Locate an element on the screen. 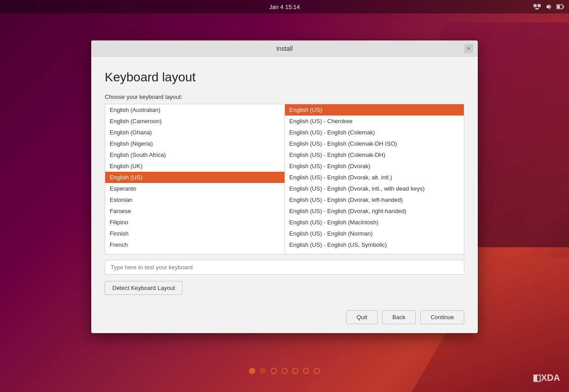 This screenshot has width=569, height=392. language-list-panel: English (Australian)English (Cameroon)En… is located at coordinates (195, 179).